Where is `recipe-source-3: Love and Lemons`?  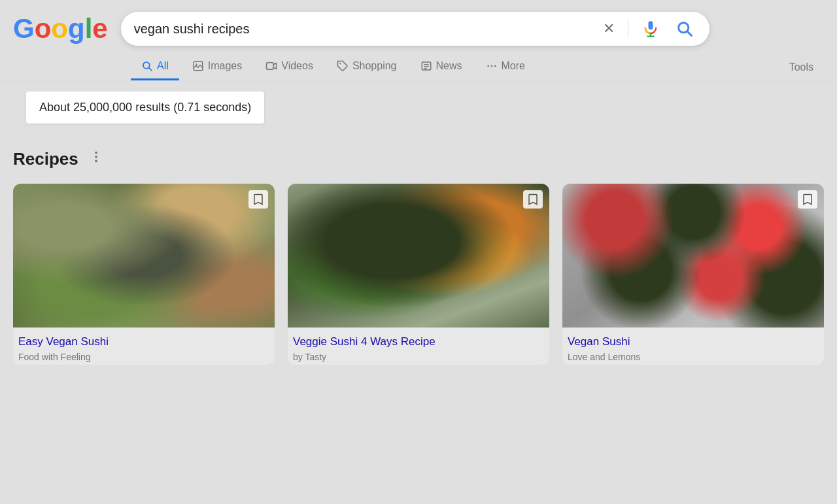
recipe-source-3: Love and Lemons is located at coordinates (693, 357).